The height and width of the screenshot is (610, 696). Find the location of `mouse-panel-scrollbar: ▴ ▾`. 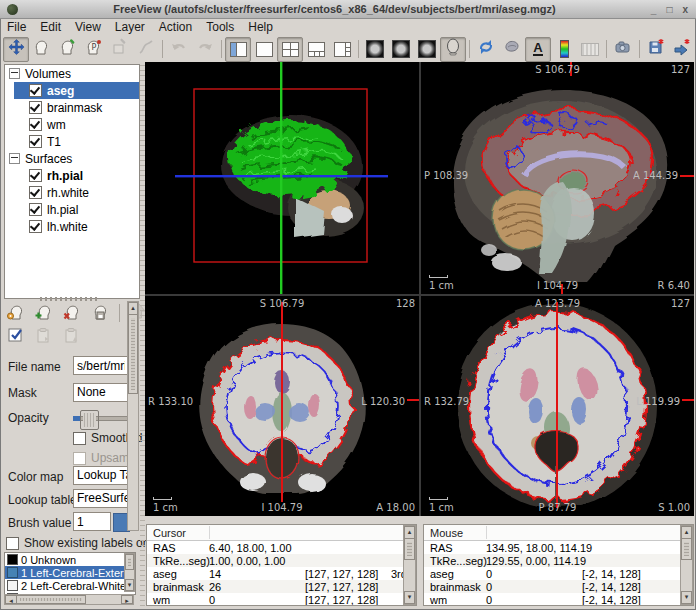

mouse-panel-scrollbar: ▴ ▾ is located at coordinates (686, 565).